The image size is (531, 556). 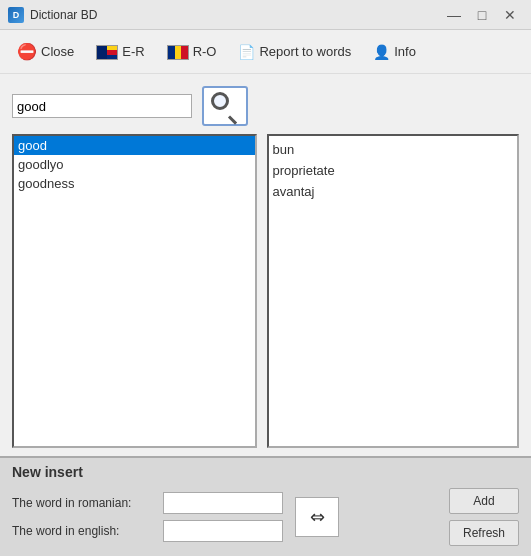 I want to click on info-button: 👤 Info, so click(x=394, y=52).